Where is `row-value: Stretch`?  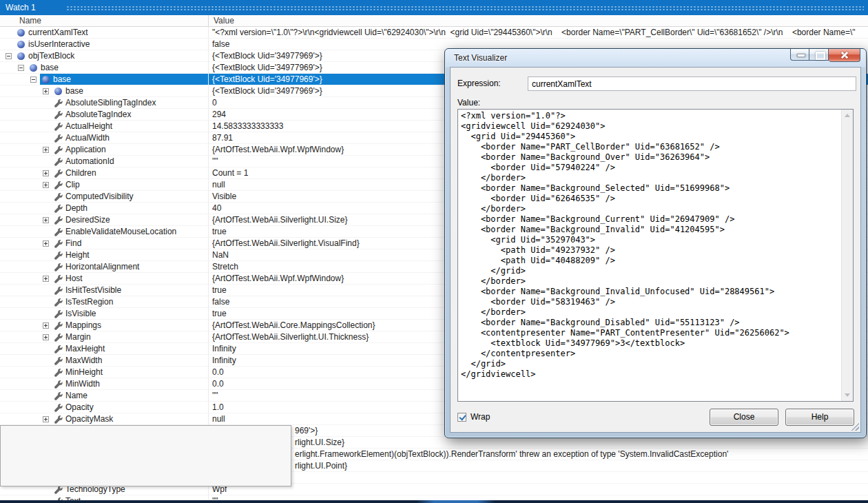
row-value: Stretch is located at coordinates (225, 267).